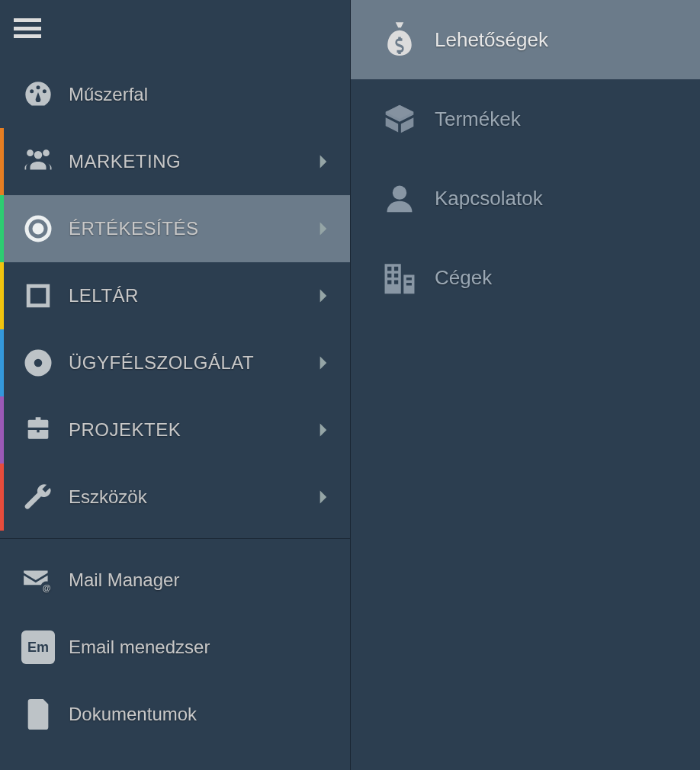 The height and width of the screenshot is (770, 700). What do you see at coordinates (38, 647) in the screenshot?
I see `em-badge-icon: Em` at bounding box center [38, 647].